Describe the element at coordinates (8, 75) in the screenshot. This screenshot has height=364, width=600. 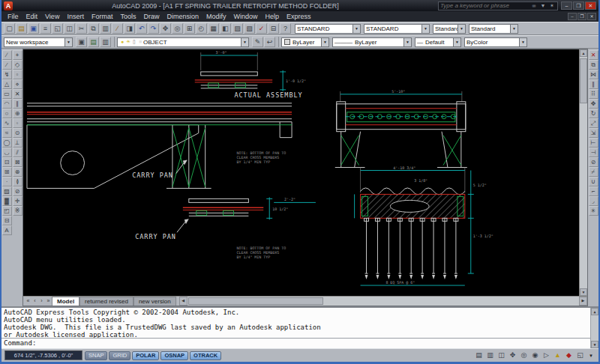
I see `polyline-icon: ↯` at that location.